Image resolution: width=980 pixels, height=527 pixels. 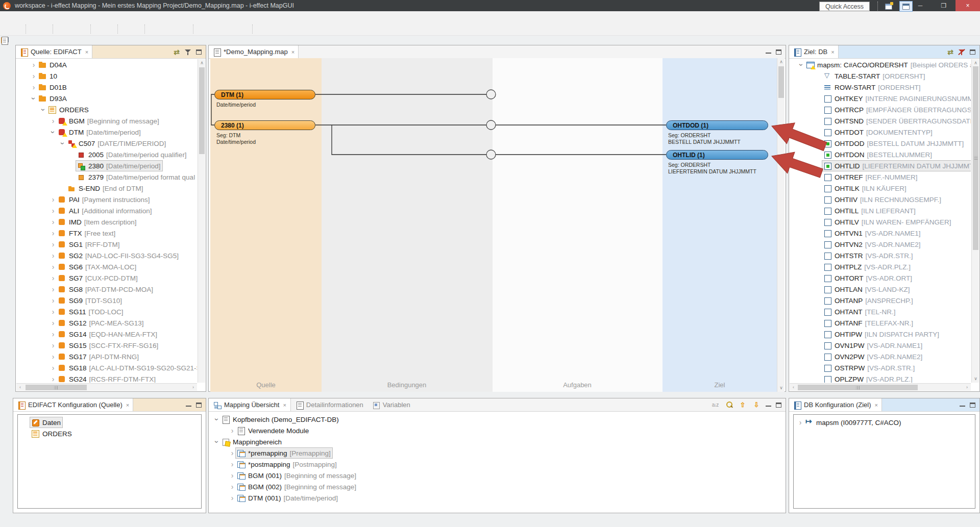 I want to click on item-sg24: › SG24[RCS-RFF-DTM-FTX], so click(x=107, y=378).